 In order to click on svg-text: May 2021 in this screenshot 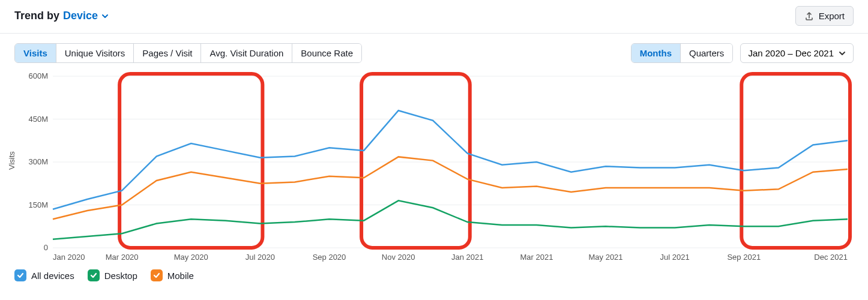, I will do `click(605, 257)`.